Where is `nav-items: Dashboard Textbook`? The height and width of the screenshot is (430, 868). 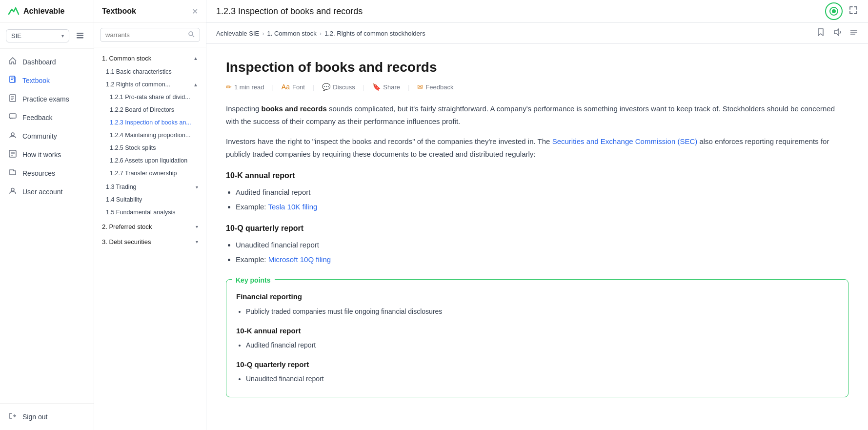
nav-items: Dashboard Textbook is located at coordinates (47, 226).